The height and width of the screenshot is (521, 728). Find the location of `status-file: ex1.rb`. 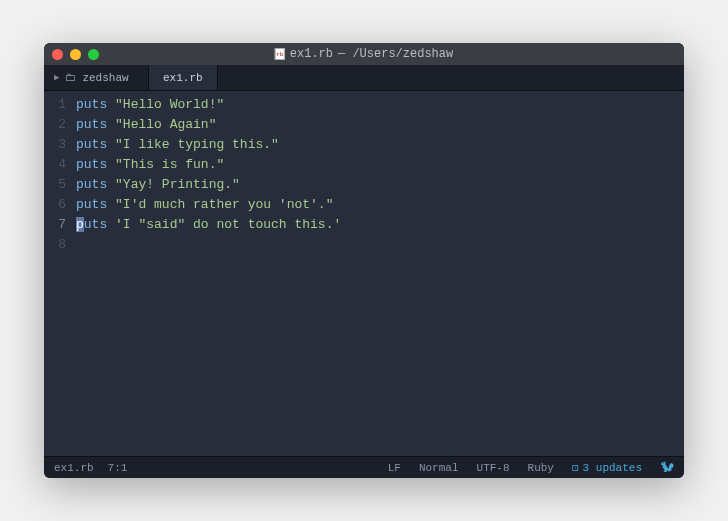

status-file: ex1.rb is located at coordinates (74, 468).